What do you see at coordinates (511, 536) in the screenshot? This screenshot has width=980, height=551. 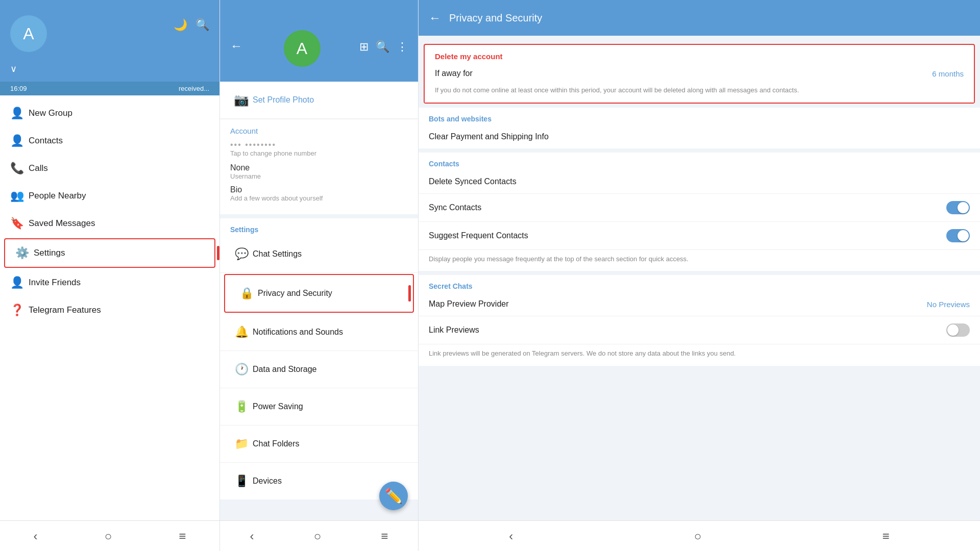 I see `right-back-nav: ‹` at bounding box center [511, 536].